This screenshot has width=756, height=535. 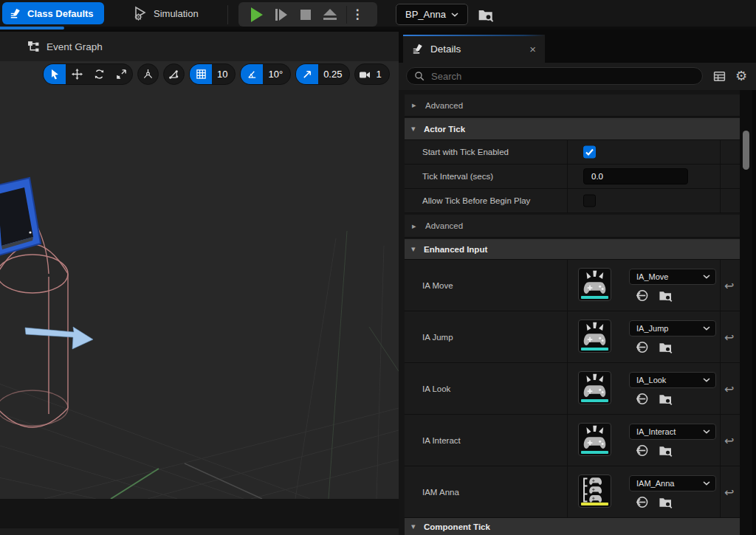 What do you see at coordinates (474, 49) in the screenshot?
I see `details-tab: Details ×` at bounding box center [474, 49].